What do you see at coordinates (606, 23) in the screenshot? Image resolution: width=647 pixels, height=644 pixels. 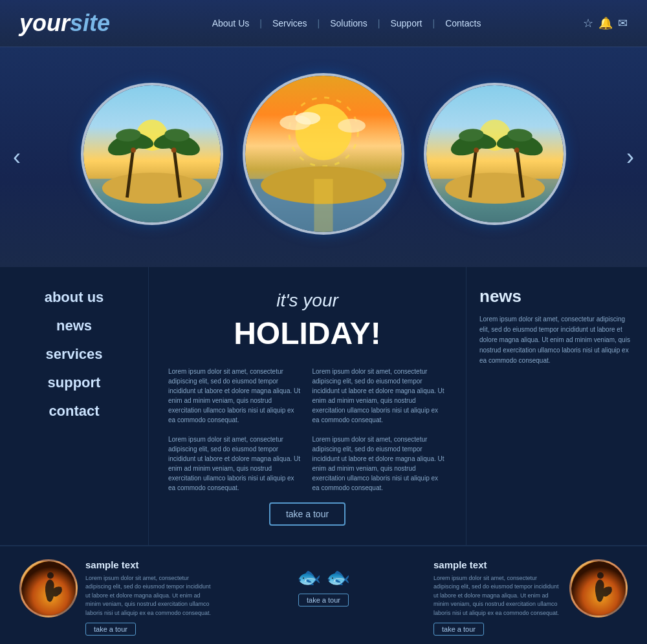 I see `bell-icon: 🔔` at bounding box center [606, 23].